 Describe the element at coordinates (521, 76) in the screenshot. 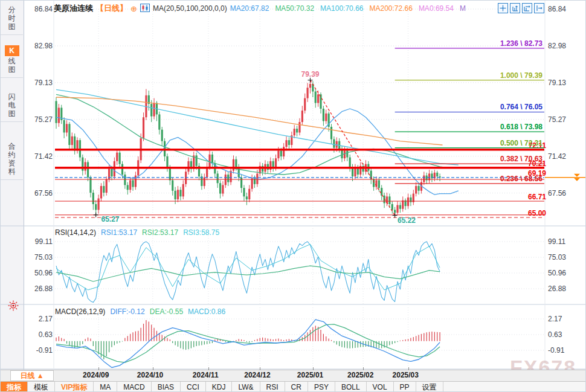

I see `fib-level-label: 1.000 \ 79.39` at that location.